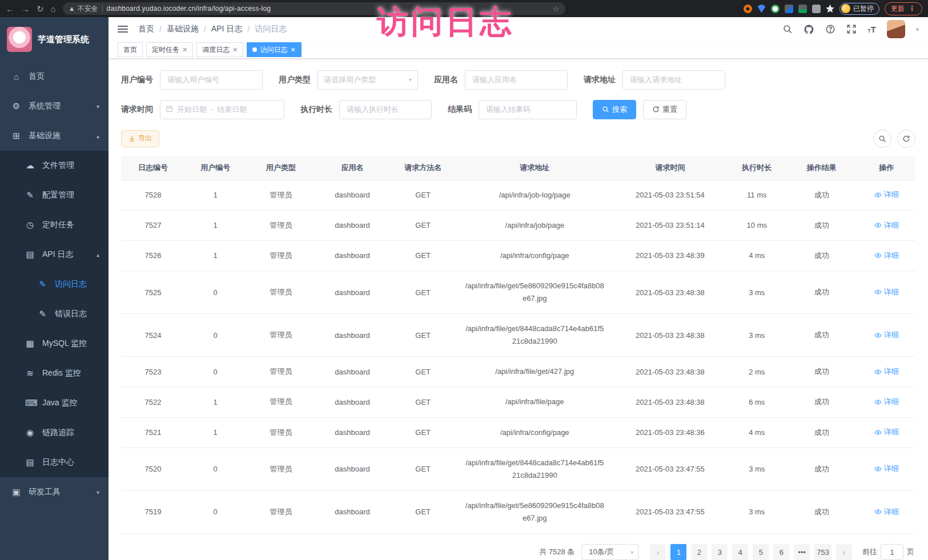  Describe the element at coordinates (54, 225) in the screenshot. I see `sidebar-item-scheduled-job: ◷ 定时任务` at that location.